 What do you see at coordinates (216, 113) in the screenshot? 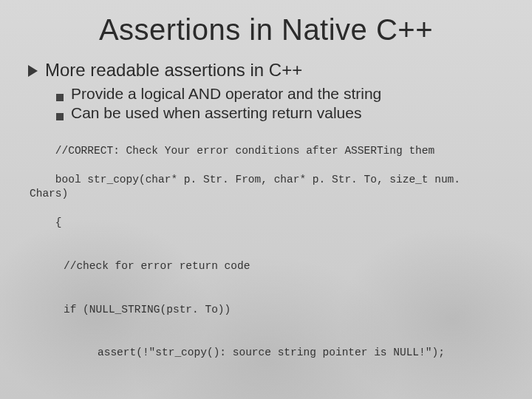
I see `bullet-level2-text: Can be used when asserting return values` at bounding box center [216, 113].